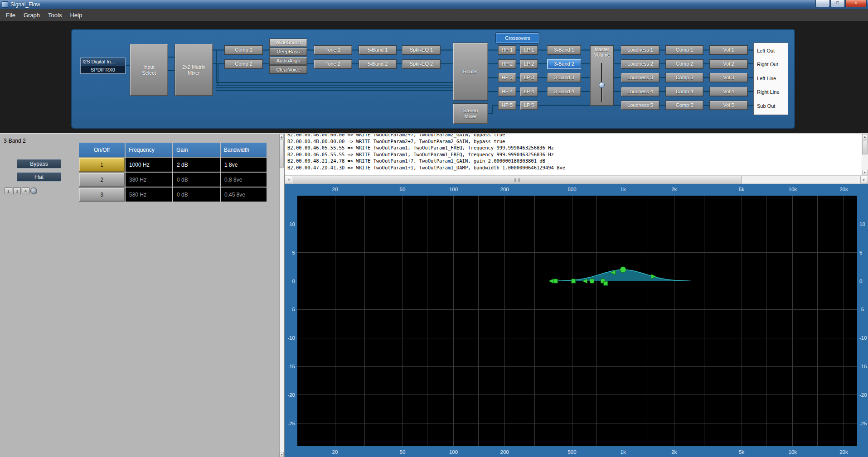 Image resolution: width=868 pixels, height=457 pixels. What do you see at coordinates (102, 179) in the screenshot?
I see `band-button-2: 2` at bounding box center [102, 179].